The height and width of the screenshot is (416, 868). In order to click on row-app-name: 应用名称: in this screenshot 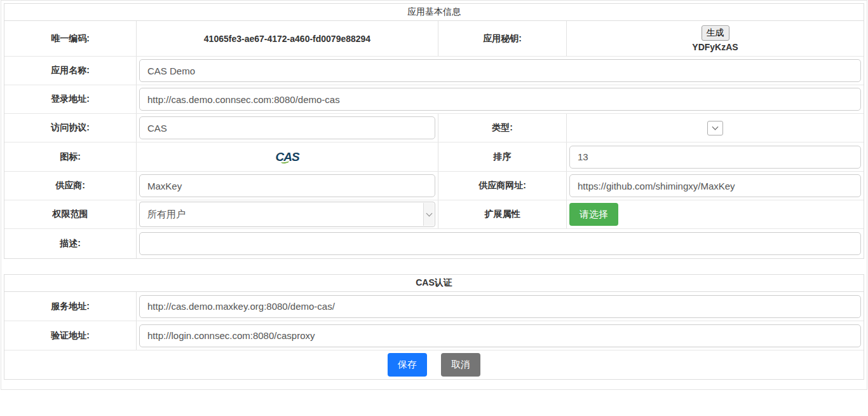, I will do `click(434, 71)`.